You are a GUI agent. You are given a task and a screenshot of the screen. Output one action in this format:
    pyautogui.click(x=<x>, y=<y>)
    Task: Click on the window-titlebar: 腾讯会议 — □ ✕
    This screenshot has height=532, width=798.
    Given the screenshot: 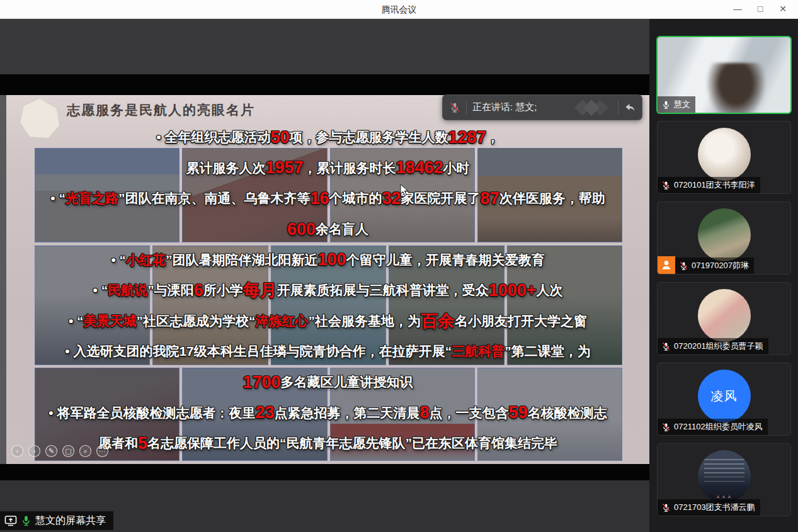 What is the action you would take?
    pyautogui.click(x=399, y=9)
    